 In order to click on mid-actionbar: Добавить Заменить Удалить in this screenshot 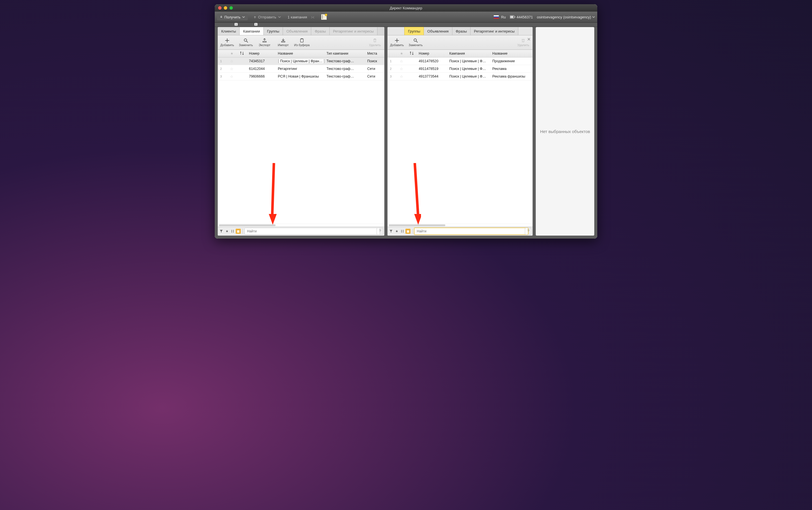, I will do `click(460, 42)`.